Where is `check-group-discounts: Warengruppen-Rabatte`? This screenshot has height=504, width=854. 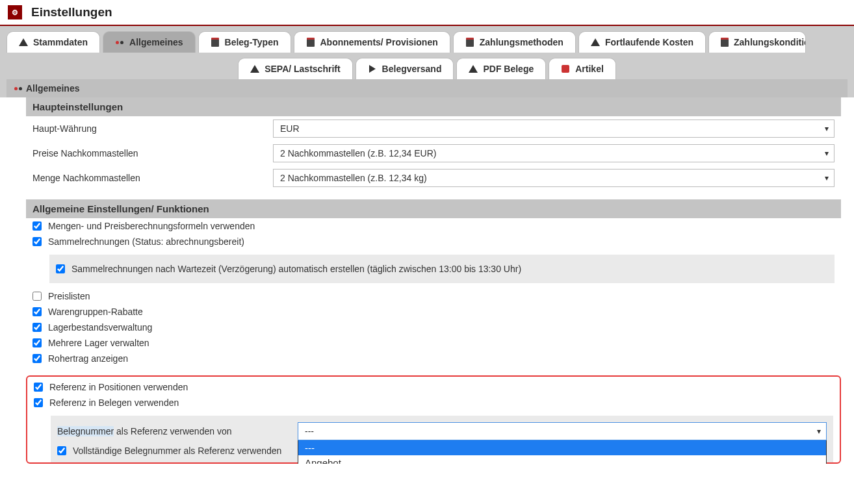 check-group-discounts: Warengruppen-Rabatte is located at coordinates (433, 312).